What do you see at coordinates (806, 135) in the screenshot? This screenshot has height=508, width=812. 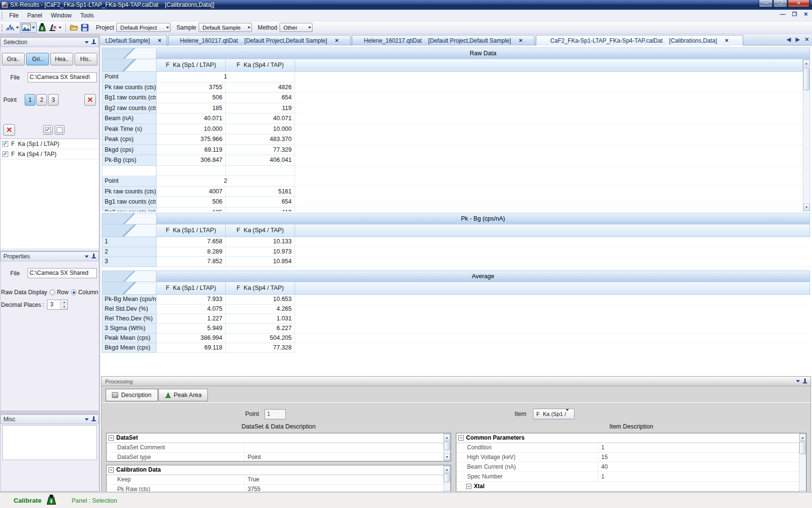 I see `raw-data-scrollbar: ▲ ▼` at bounding box center [806, 135].